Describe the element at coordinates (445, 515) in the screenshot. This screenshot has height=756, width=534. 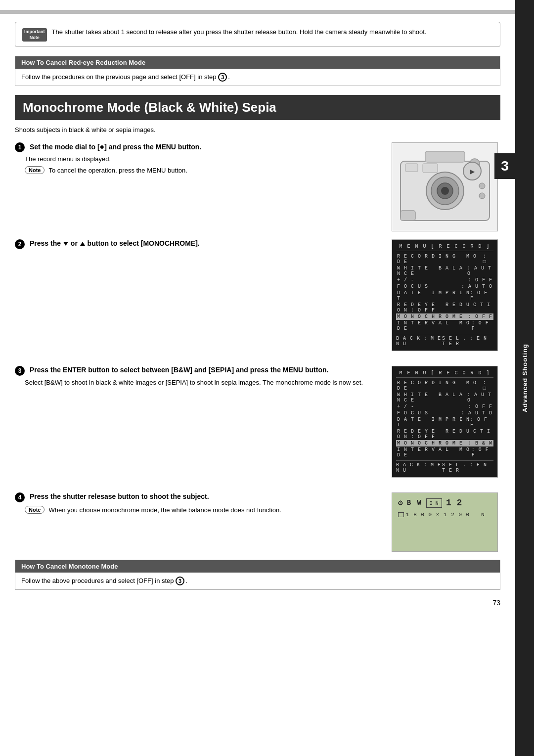
I see `lcd-resolution: 1 8 0 0 × 1 2 0 0 N` at that location.